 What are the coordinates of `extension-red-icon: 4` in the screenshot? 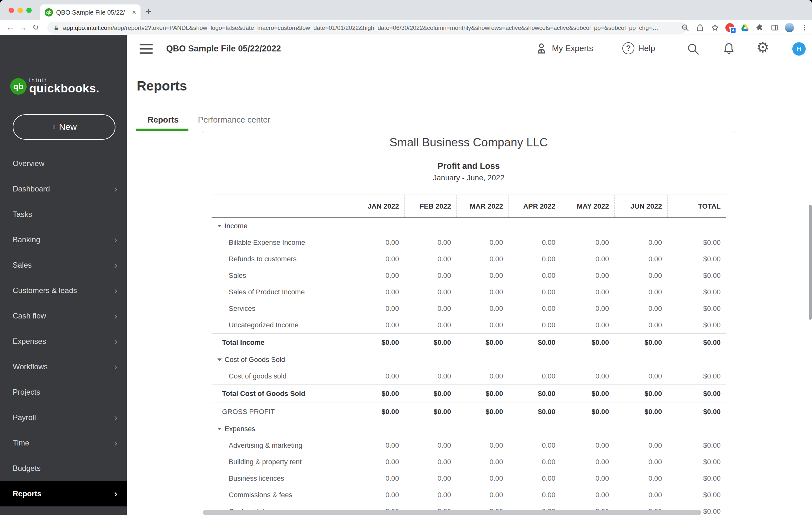 It's located at (730, 28).